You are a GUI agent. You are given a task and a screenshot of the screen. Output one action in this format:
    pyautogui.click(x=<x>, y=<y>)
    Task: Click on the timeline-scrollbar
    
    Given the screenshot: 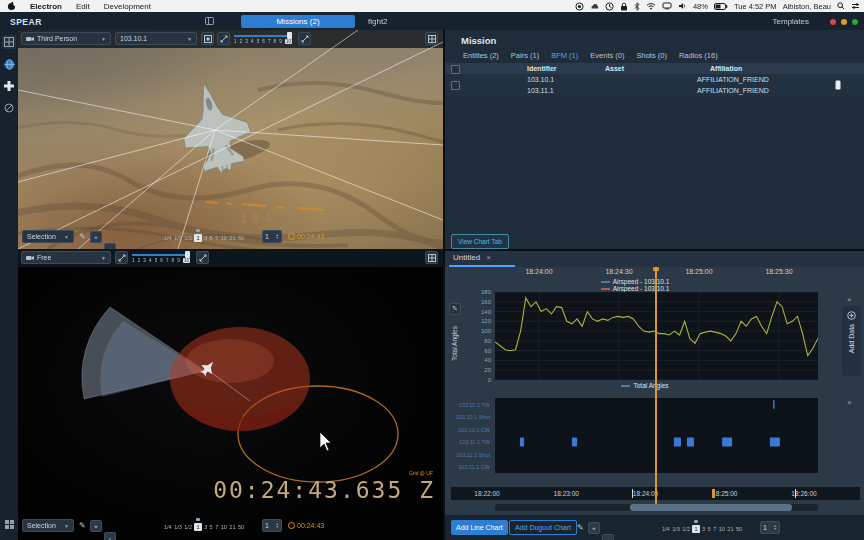 What is the action you would take?
    pyautogui.click(x=656, y=508)
    